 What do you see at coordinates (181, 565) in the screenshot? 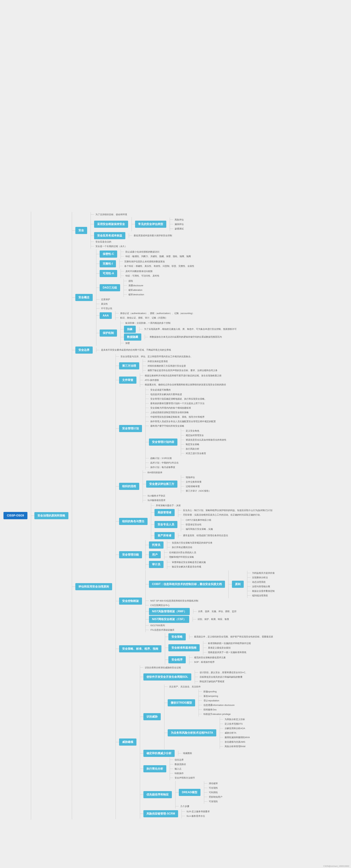
I see `tree-node: 审计员审查和验证安全策略是否正确实施验证安全解决方案是否合符规` at bounding box center [181, 565].